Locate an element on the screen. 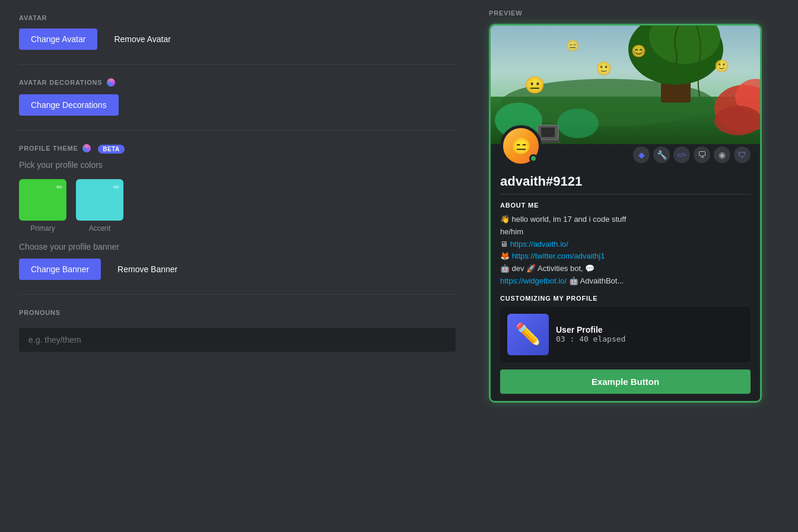 This screenshot has width=798, height=532. avatar-emoji: 😑 is located at coordinates (521, 146).